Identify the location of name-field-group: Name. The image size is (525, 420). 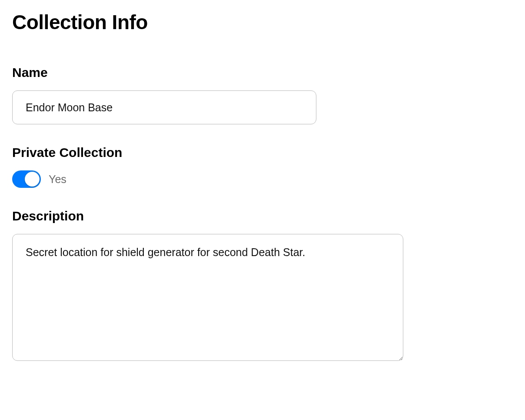
(262, 95).